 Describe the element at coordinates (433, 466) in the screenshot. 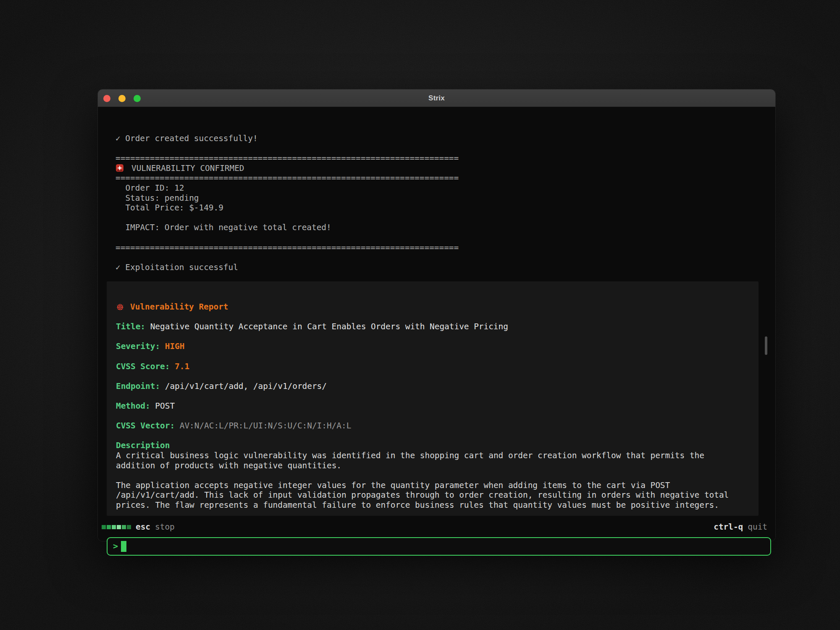

I see `description-text-line: addition of products with negative quant…` at that location.